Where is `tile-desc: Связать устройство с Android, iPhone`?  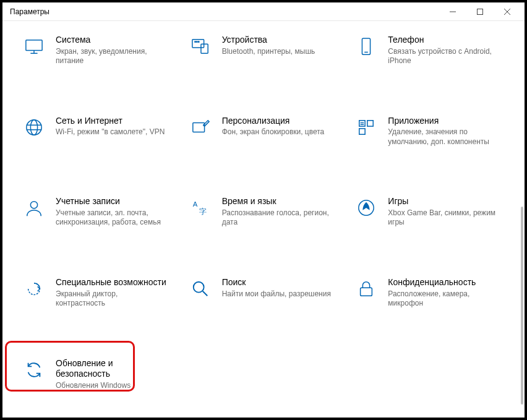 tile-desc: Связать устройство с Android, iPhone is located at coordinates (443, 57).